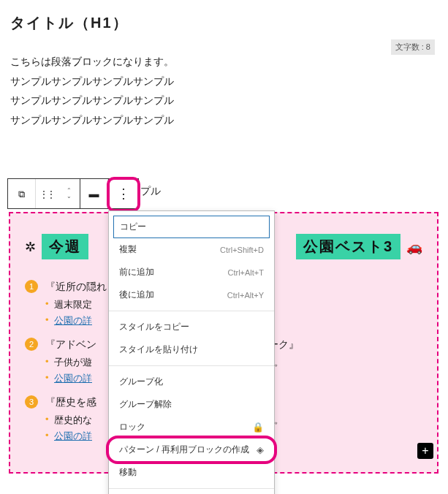 This screenshot has width=448, height=494. I want to click on heading-right: 公園ベスト3, so click(348, 247).